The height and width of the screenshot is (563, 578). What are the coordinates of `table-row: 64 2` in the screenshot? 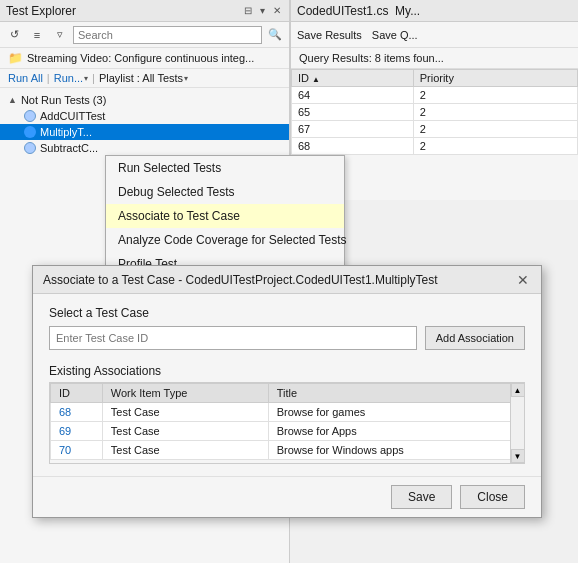 It's located at (435, 96).